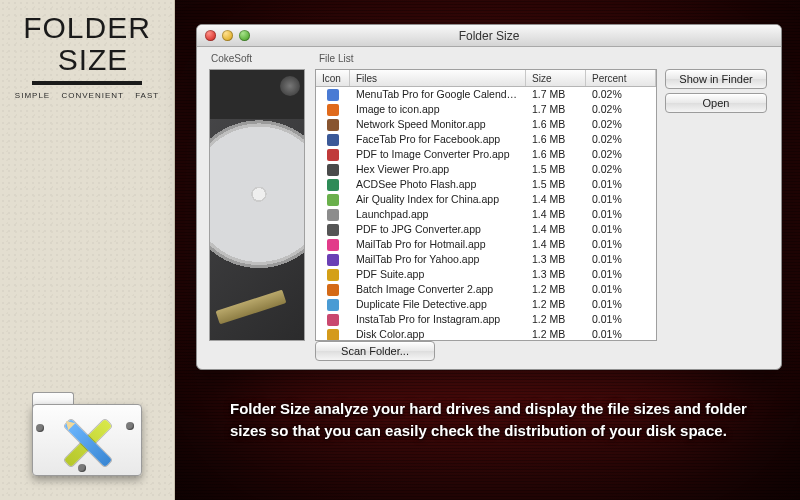 This screenshot has height=500, width=800. What do you see at coordinates (438, 290) in the screenshot?
I see `file-name: Batch Image Converter 2.app` at bounding box center [438, 290].